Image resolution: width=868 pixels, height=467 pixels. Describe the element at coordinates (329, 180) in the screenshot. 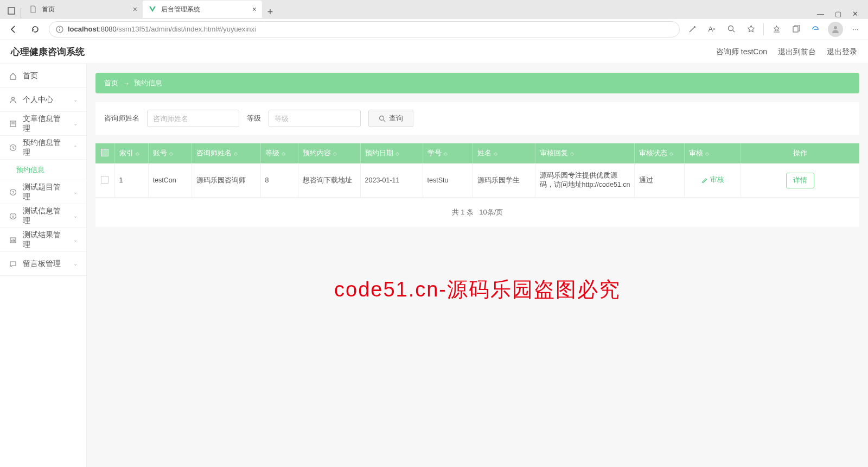

I see `cell-content: 想咨询下载地址` at that location.